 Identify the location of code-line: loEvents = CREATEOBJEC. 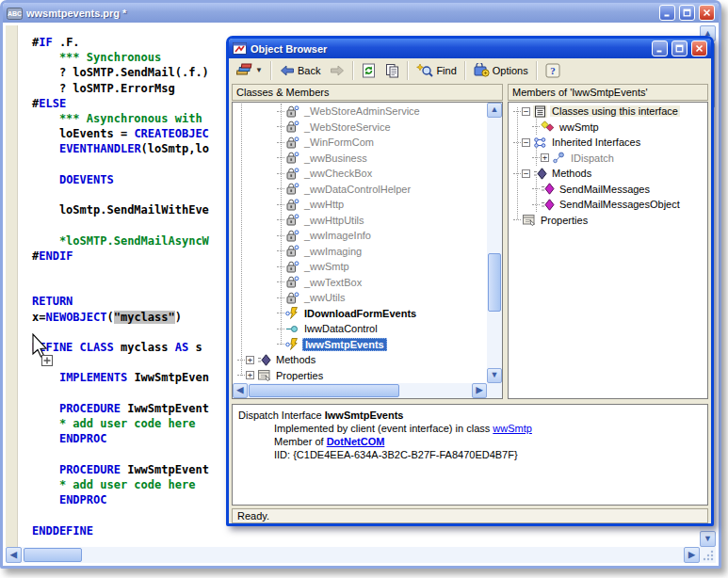
(121, 134).